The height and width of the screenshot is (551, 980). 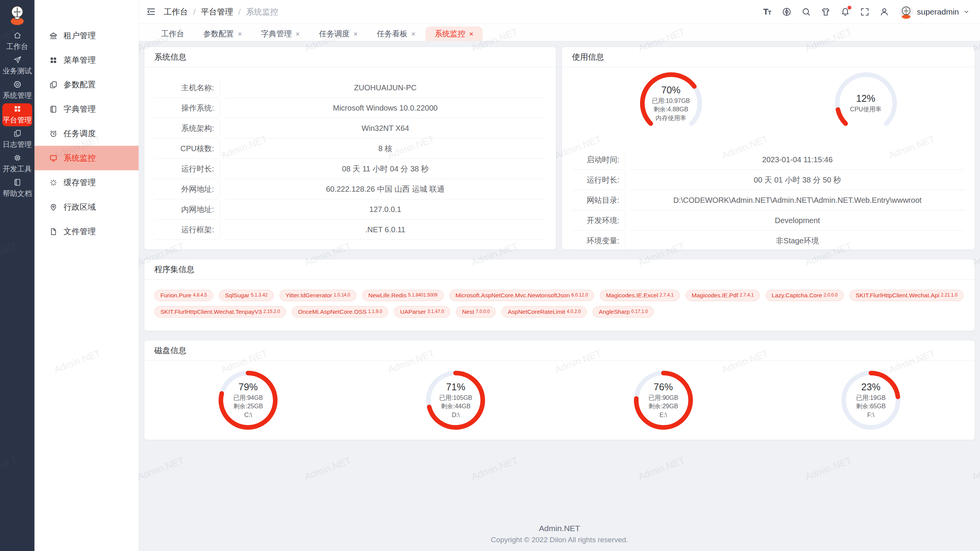 What do you see at coordinates (522, 295) in the screenshot?
I see `assembly-tag: Microsoft.AspNetCore.Mvc.NewtonsoftJson6…` at bounding box center [522, 295].